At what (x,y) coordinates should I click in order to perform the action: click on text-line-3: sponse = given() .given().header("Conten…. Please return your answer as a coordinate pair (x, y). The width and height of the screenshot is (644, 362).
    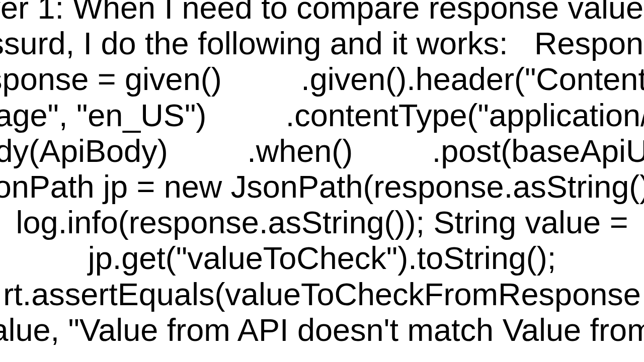
    Looking at the image, I should click on (322, 79).